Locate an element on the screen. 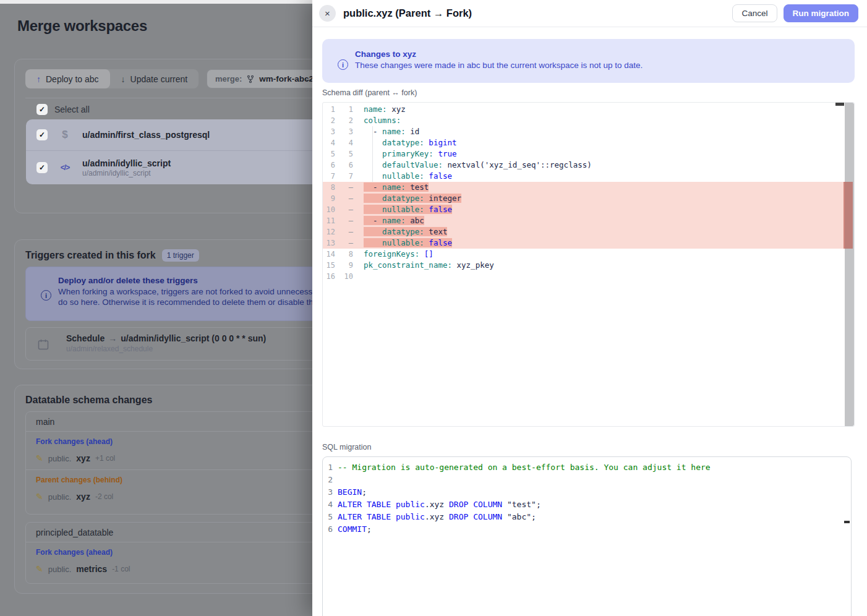 Image resolution: width=867 pixels, height=616 pixels. table-name: metrics is located at coordinates (92, 569).